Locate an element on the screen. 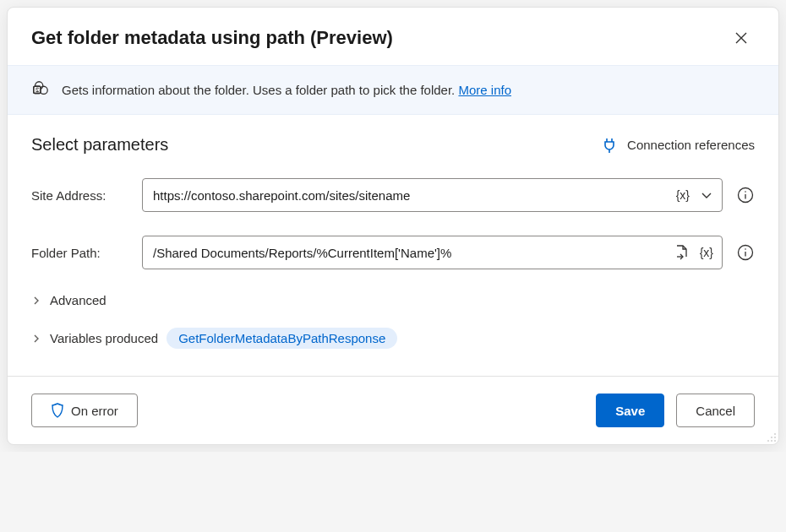 This screenshot has width=786, height=532. dialog-footer: On error Save Cancel is located at coordinates (393, 410).